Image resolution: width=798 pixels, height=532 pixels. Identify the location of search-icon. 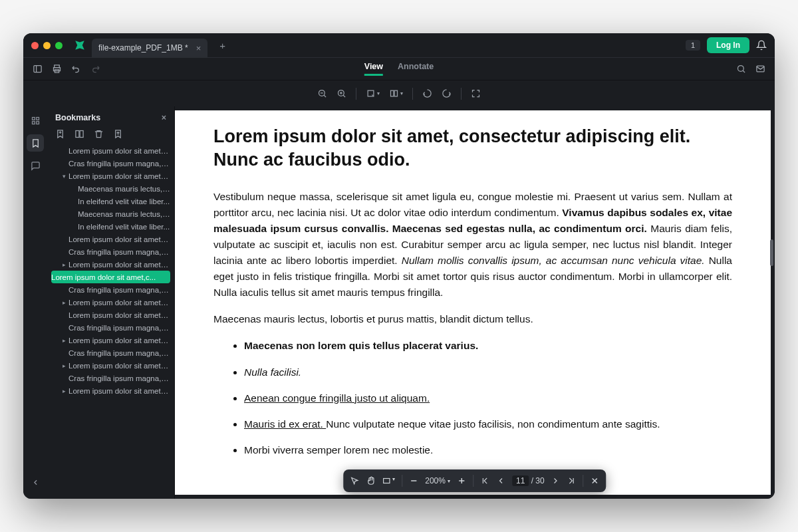
(741, 69).